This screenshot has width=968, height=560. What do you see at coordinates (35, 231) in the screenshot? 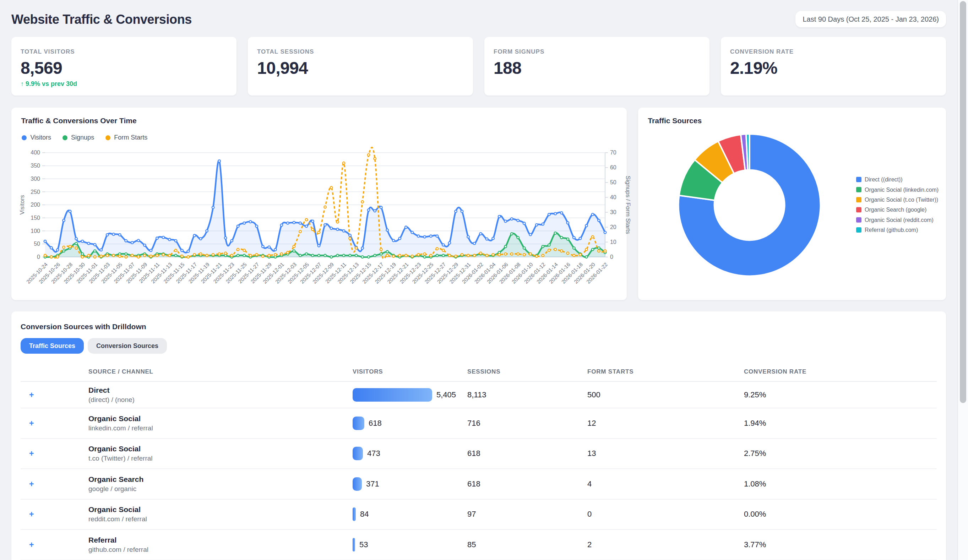
I see `svg-text: 100` at bounding box center [35, 231].